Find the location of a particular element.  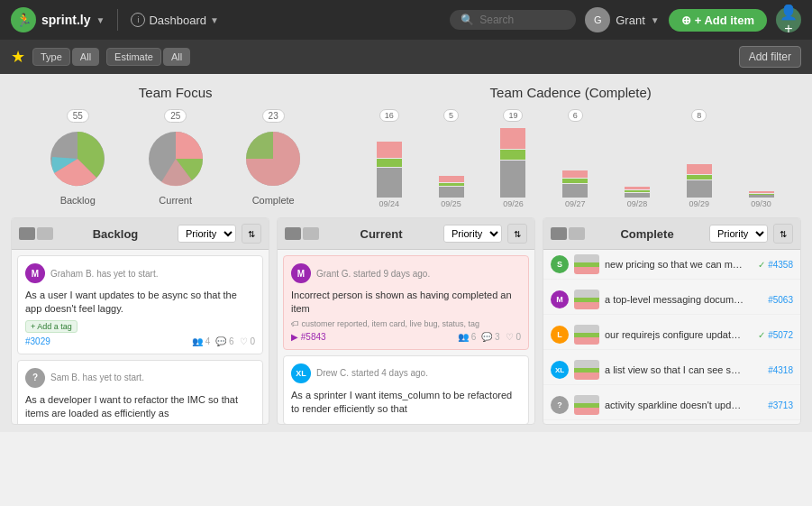

bar-date-2: 09/26 is located at coordinates (514, 204).